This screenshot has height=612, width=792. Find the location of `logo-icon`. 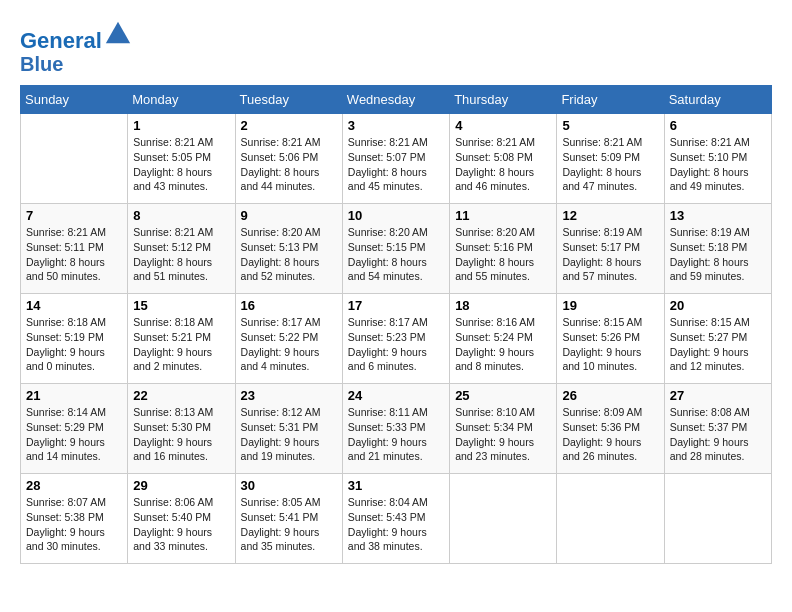

logo-icon is located at coordinates (118, 34).